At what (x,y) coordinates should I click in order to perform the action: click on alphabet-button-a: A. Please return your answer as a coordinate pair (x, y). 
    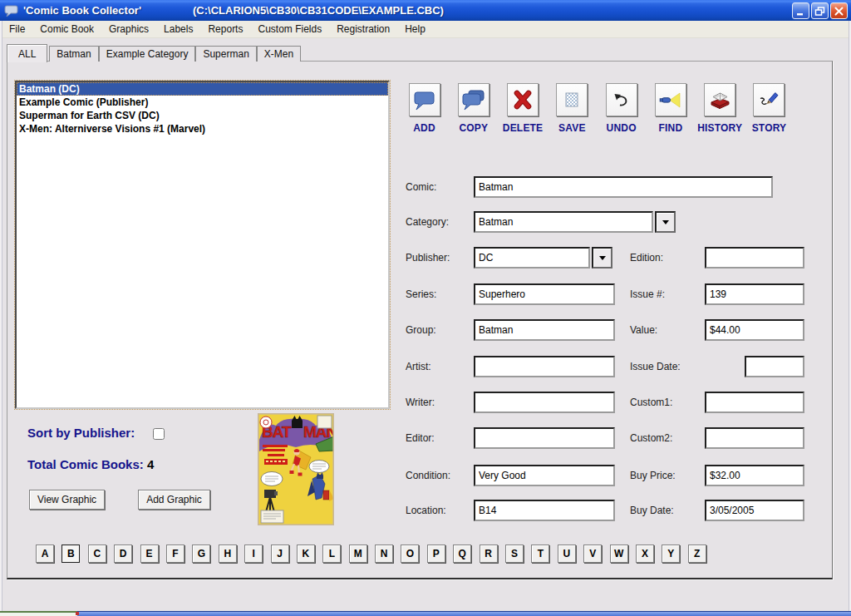
    Looking at the image, I should click on (45, 554).